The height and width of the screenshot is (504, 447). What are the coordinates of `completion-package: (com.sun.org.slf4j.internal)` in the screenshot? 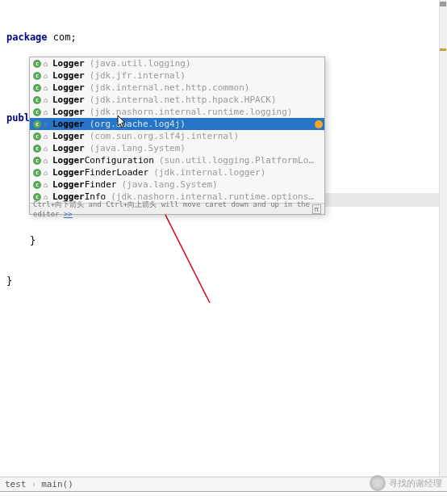 It's located at (165, 136).